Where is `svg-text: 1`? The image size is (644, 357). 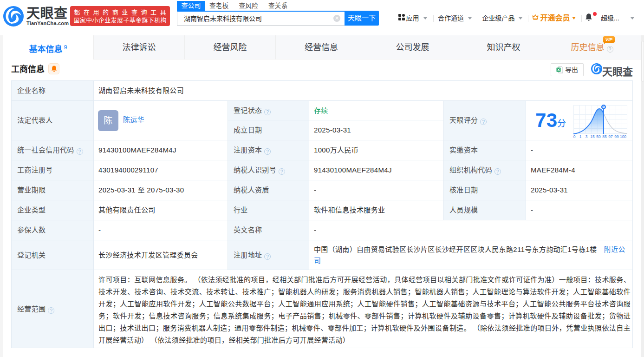
svg-text: 1 is located at coordinates (580, 137).